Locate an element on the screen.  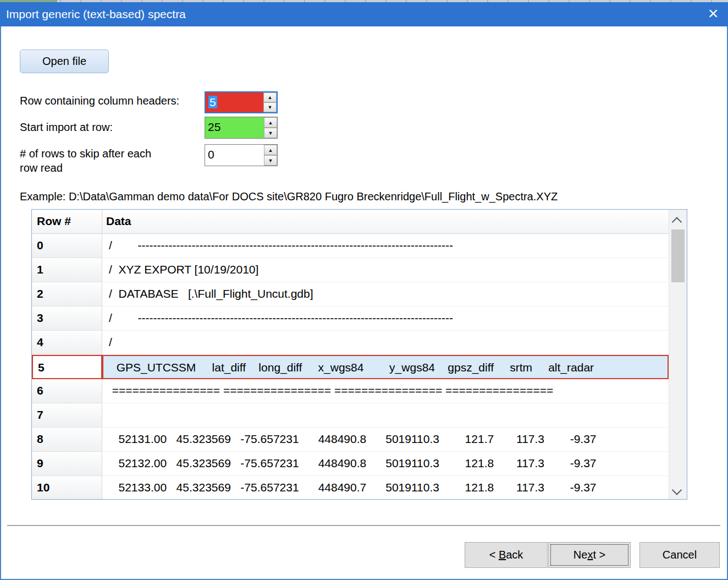
table-row: 8 52131.00 45.323569 -75.657231 448490.8… is located at coordinates (350, 440).